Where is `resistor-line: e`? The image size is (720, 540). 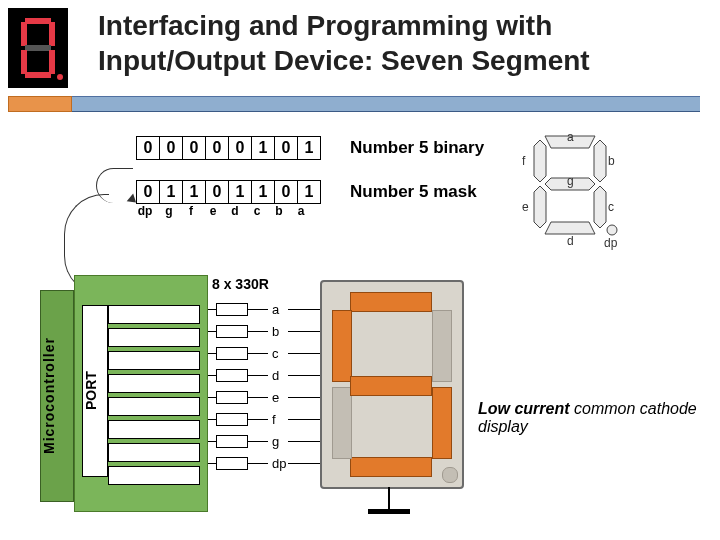
resistor-line: e is located at coordinates (271, 397).